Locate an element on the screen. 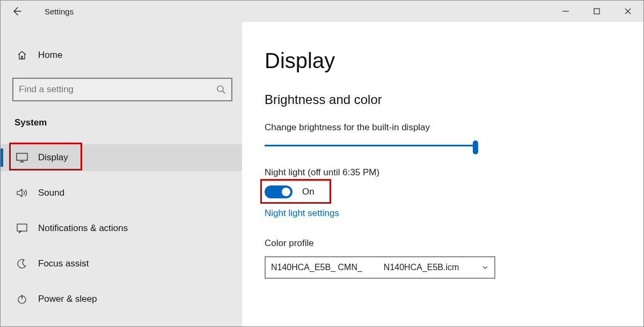 The height and width of the screenshot is (327, 644). brightness-slider is located at coordinates (371, 146).